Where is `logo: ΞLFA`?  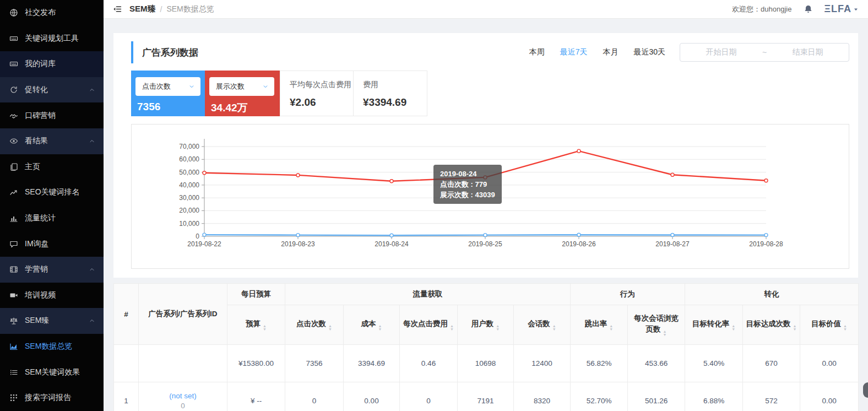 logo: ΞLFA is located at coordinates (838, 9).